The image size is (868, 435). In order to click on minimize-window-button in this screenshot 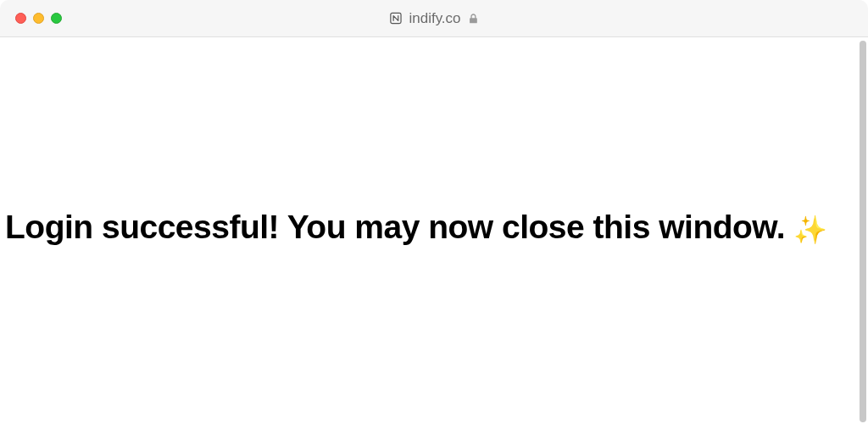, I will do `click(39, 19)`.